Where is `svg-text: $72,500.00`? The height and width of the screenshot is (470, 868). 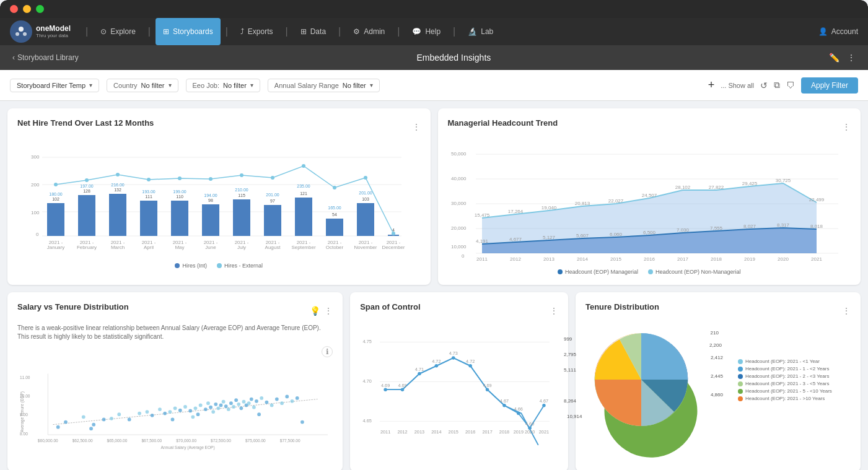 svg-text: $72,500.00 is located at coordinates (221, 441).